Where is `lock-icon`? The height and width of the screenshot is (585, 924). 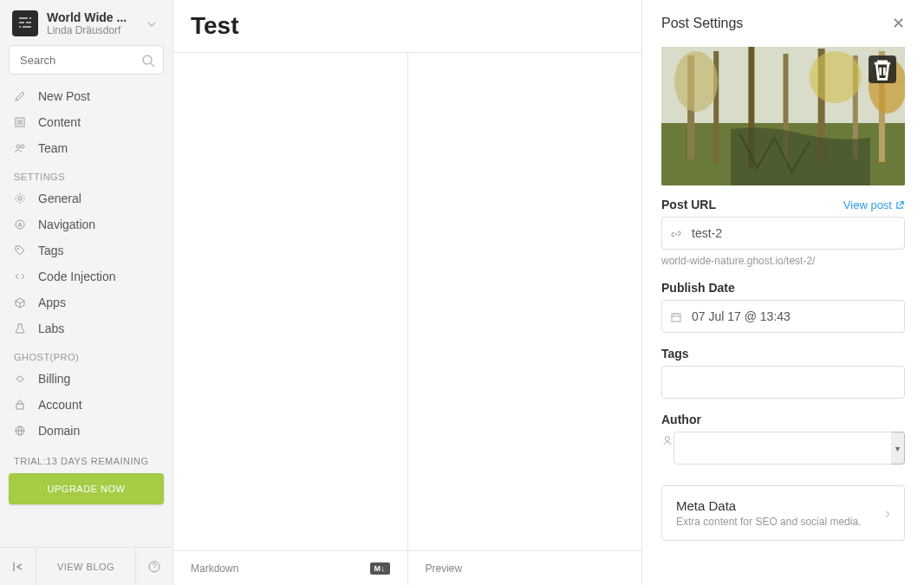 lock-icon is located at coordinates (23, 405).